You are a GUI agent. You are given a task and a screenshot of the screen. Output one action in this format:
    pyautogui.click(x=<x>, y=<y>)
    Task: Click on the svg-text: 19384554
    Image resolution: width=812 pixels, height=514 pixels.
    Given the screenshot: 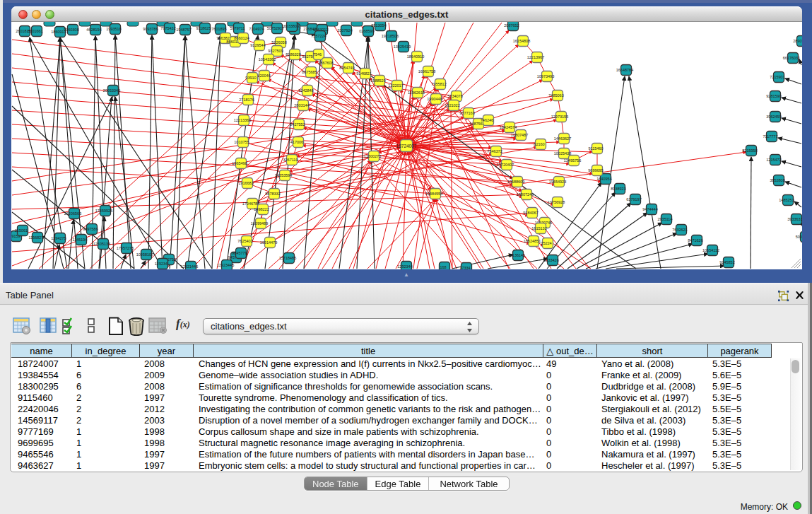 What is the action you would take?
    pyautogui.click(x=434, y=194)
    